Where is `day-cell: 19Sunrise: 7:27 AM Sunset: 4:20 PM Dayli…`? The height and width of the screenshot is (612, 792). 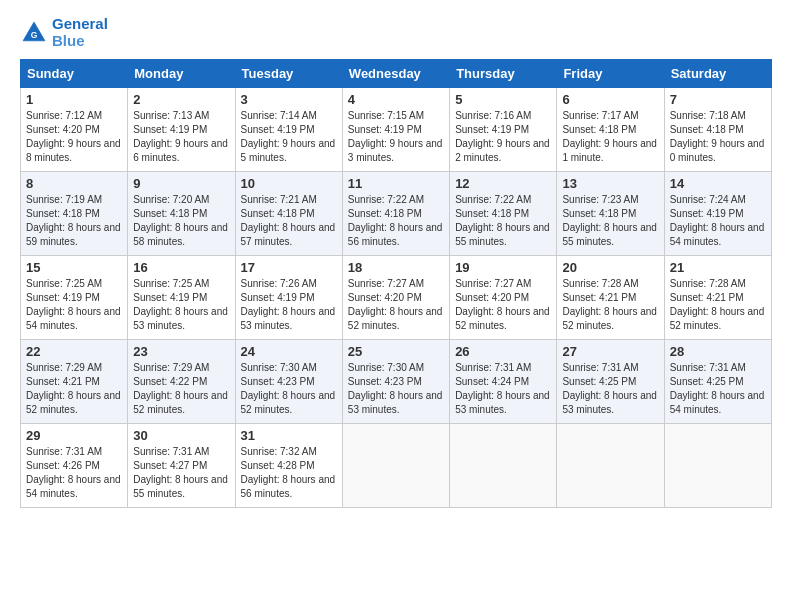 day-cell: 19Sunrise: 7:27 AM Sunset: 4:20 PM Dayli… is located at coordinates (504, 298).